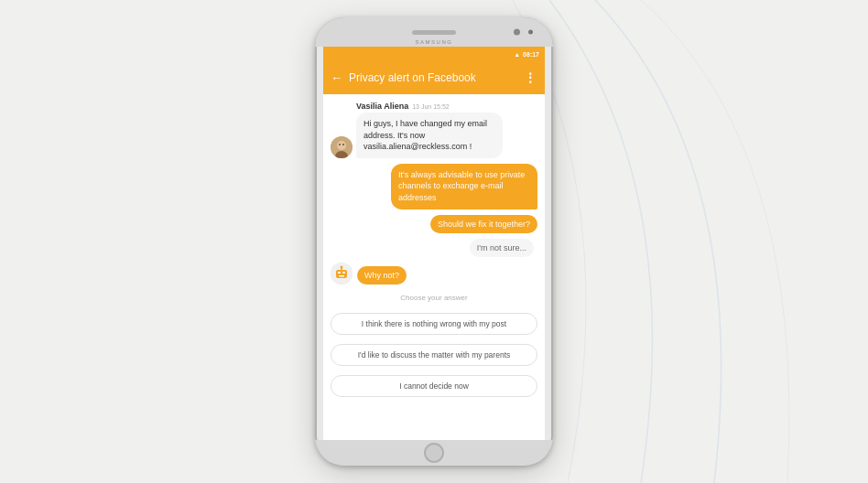 This screenshot has height=483, width=868. Describe the element at coordinates (434, 274) in the screenshot. I see `bot-message: Why not?` at that location.